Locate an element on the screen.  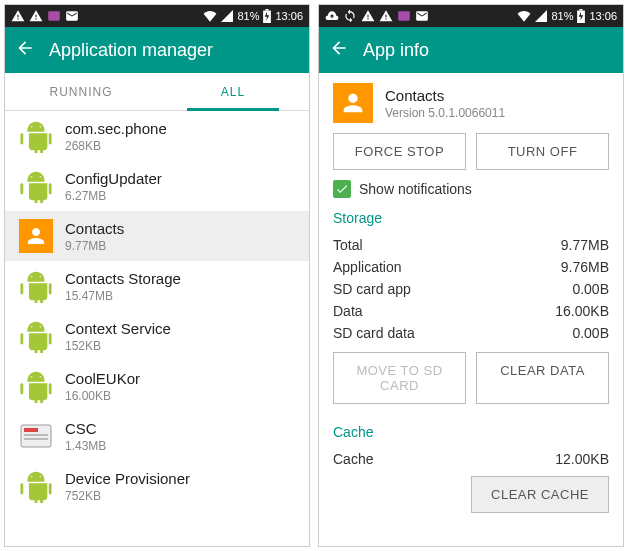
storage-section-title: Storage is located at coordinates (471, 218).